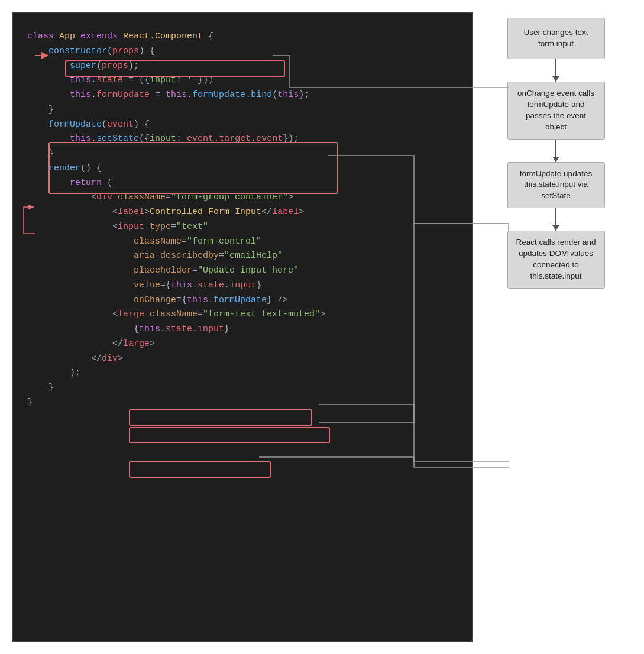 The image size is (644, 654). Describe the element at coordinates (242, 242) in the screenshot. I see `code-line-17: className="form-control"` at that location.